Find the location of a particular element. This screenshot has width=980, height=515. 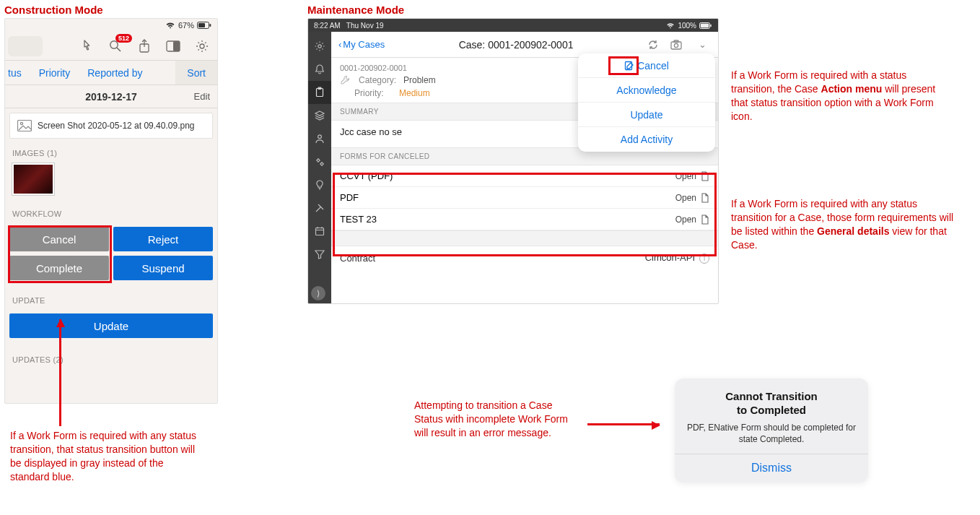

workflow-section-label: WORKFLOW is located at coordinates (111, 209).